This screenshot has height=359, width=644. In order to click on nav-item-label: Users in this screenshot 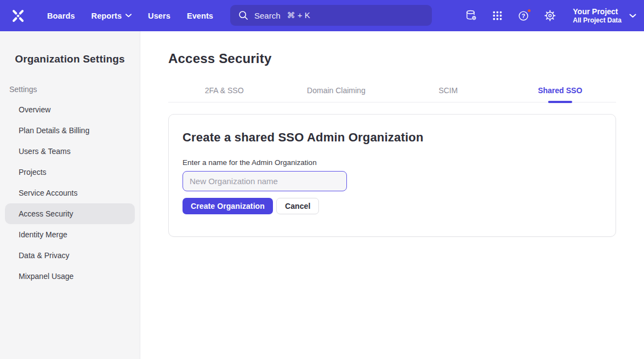, I will do `click(159, 16)`.